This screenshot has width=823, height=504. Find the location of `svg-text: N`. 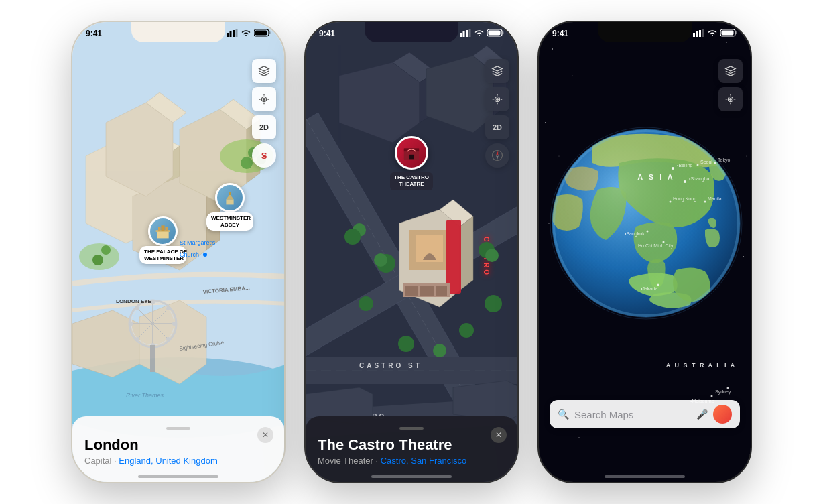

svg-text: N is located at coordinates (497, 153).